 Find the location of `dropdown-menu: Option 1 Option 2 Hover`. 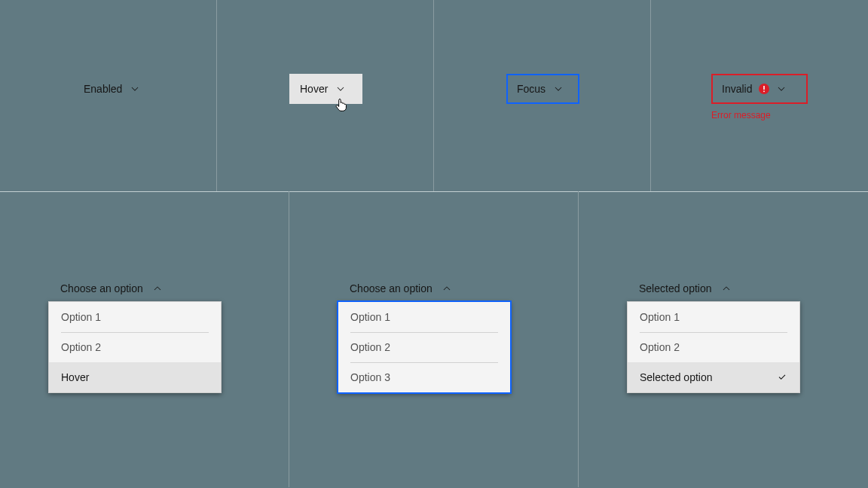

dropdown-menu: Option 1 Option 2 Hover is located at coordinates (135, 347).